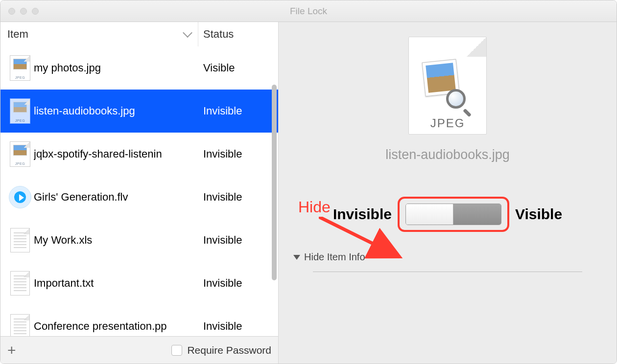 The height and width of the screenshot is (364, 617). Describe the element at coordinates (476, 47) in the screenshot. I see `page-fold-icon` at that location.